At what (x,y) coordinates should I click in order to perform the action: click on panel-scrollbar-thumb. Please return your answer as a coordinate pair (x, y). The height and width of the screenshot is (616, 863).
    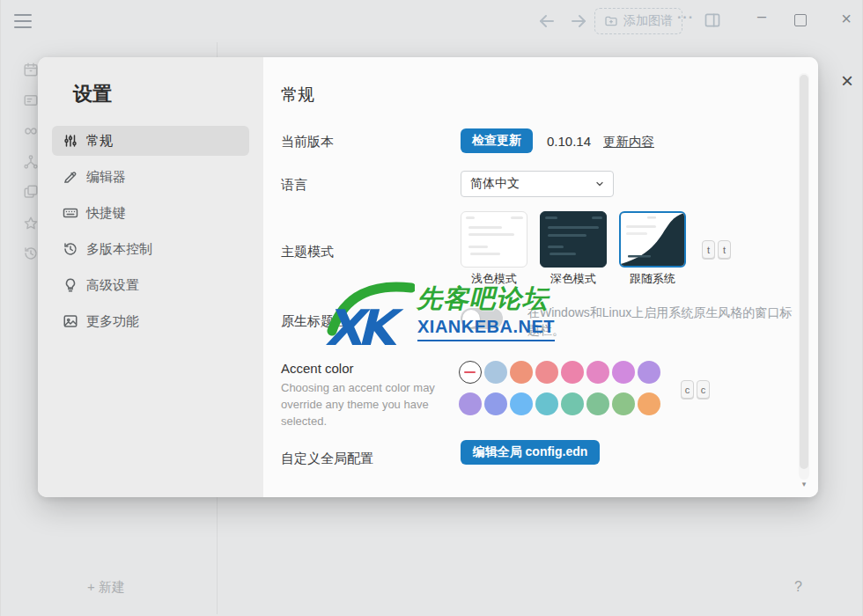
    Looking at the image, I should click on (804, 272).